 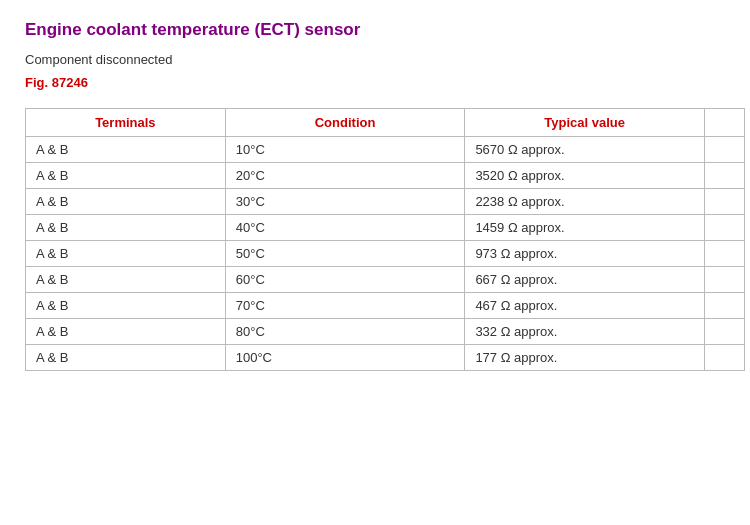 I want to click on cell-condition: 60°C, so click(x=345, y=280).